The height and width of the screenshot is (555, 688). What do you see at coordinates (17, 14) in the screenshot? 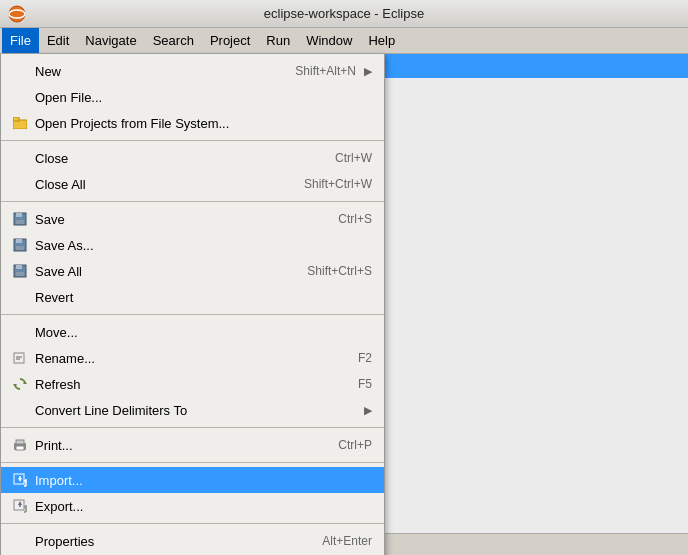
I see `app-icon` at bounding box center [17, 14].